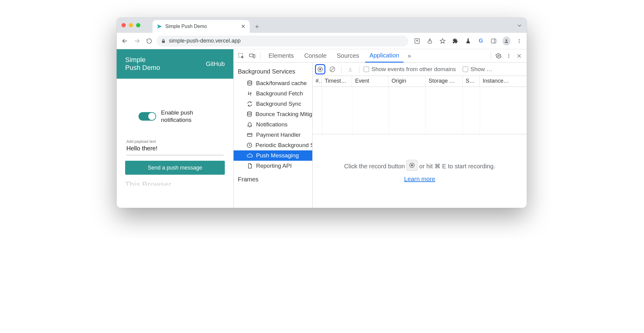  Describe the element at coordinates (322, 25) in the screenshot. I see `tab-bar: Simple Push Demo ✕ ＋` at that location.